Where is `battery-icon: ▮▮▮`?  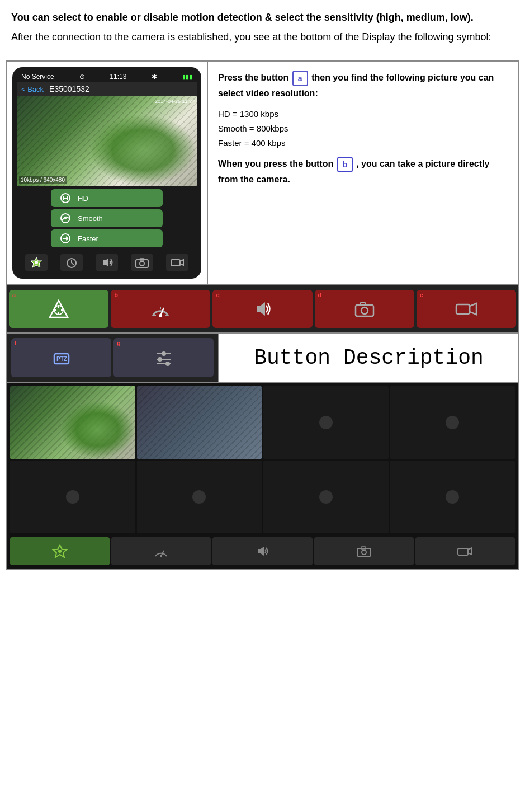 battery-icon: ▮▮▮ is located at coordinates (187, 77).